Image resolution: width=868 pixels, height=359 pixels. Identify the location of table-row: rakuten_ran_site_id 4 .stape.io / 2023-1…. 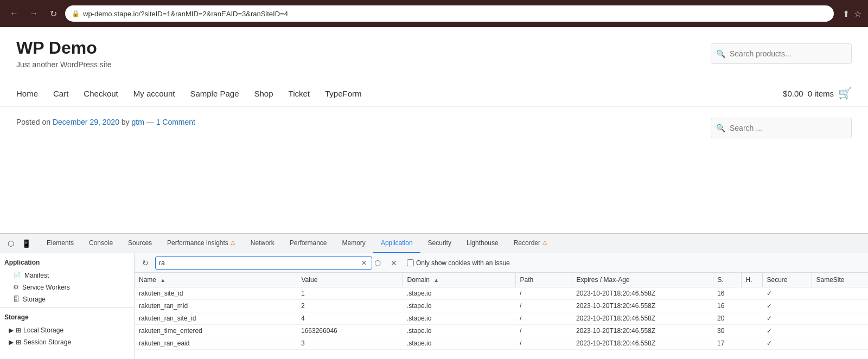
(501, 319).